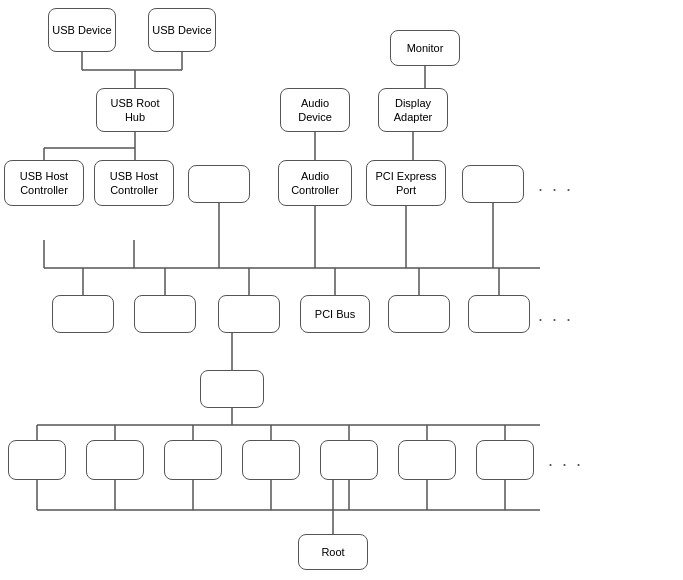 The width and height of the screenshot is (683, 580). What do you see at coordinates (44, 183) in the screenshot?
I see `usb-host-ctrl-1: USB Host Controller` at bounding box center [44, 183].